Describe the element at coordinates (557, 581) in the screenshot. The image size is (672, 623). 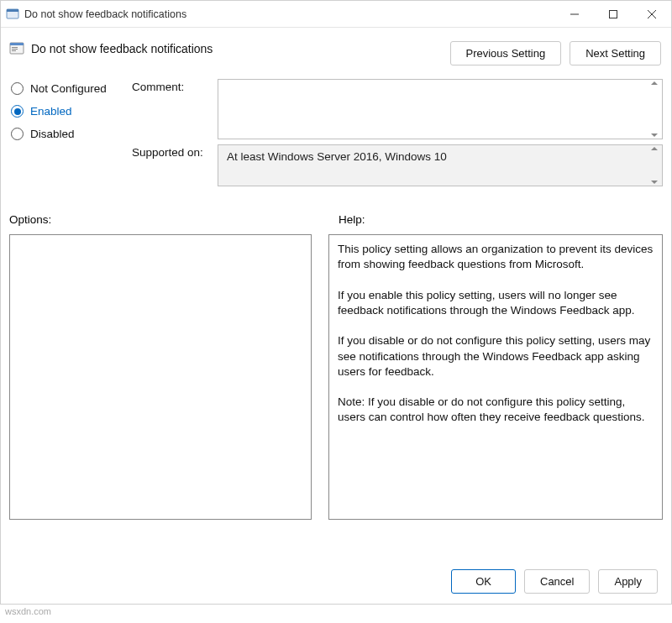
I see `cancel-button: Cancel` at that location.